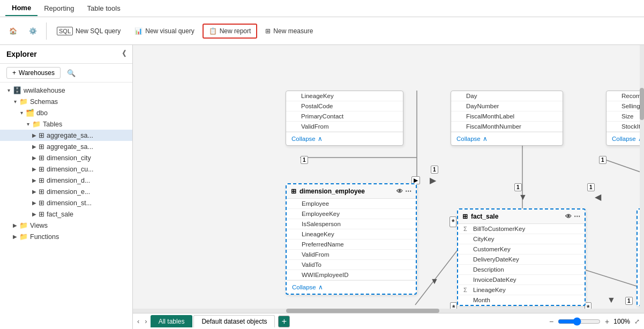  I want to click on home-icon: 🏠, so click(13, 31).